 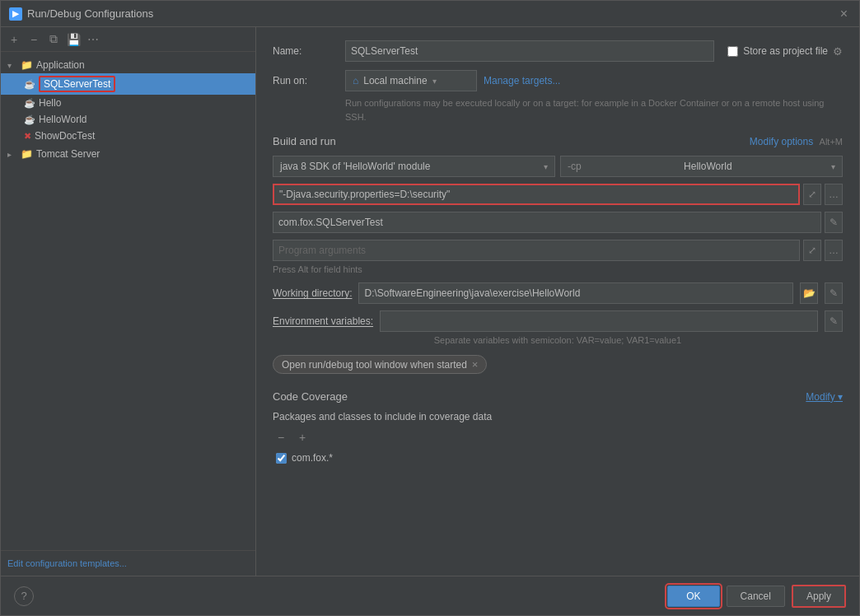 What do you see at coordinates (824, 397) in the screenshot?
I see `coverage-modify-link: Modify ▾` at bounding box center [824, 397].